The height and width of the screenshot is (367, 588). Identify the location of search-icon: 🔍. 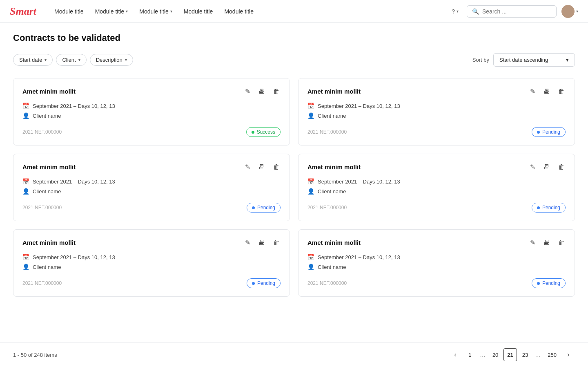
(475, 11).